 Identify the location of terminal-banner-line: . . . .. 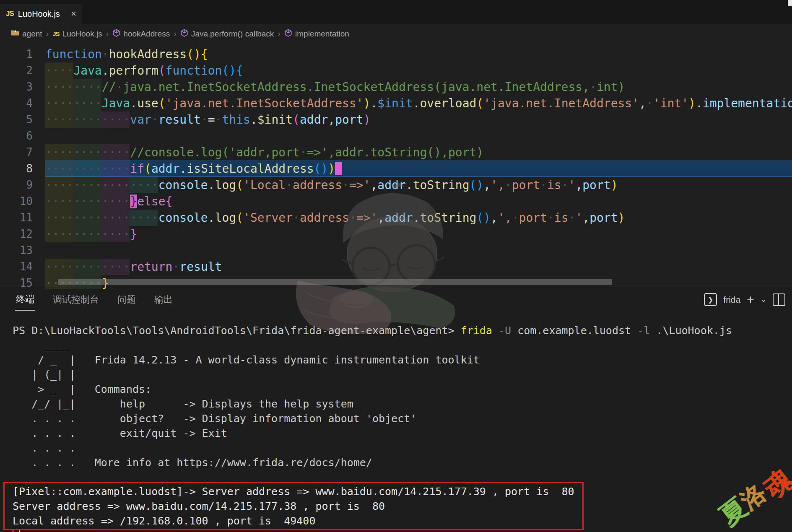
(372, 448).